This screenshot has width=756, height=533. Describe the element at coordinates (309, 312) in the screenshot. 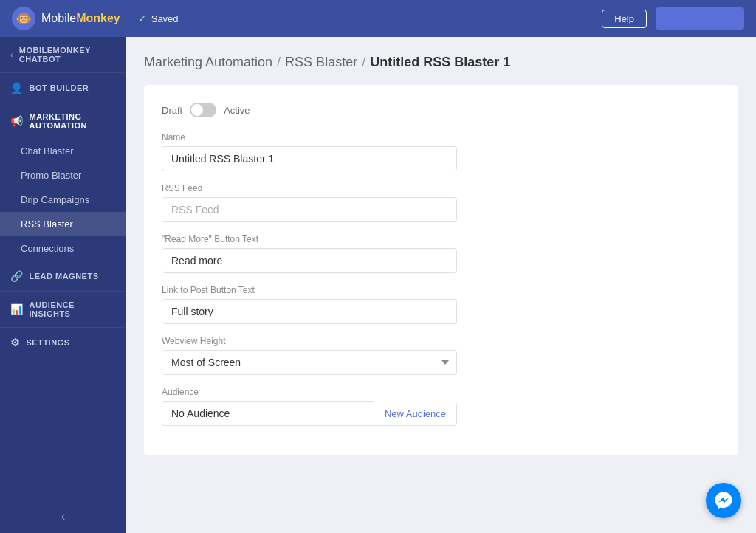

I see `link-to-post-input` at that location.